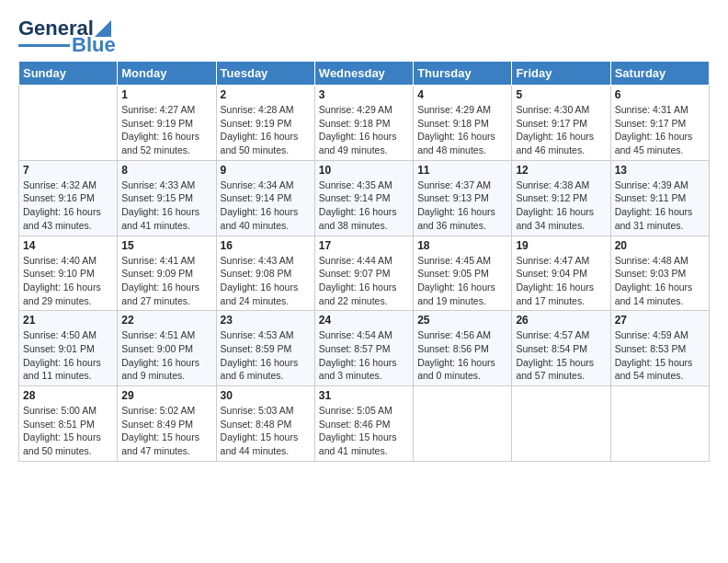  What do you see at coordinates (364, 431) in the screenshot?
I see `day-info: Sunrise: 5:05 AM Sunset: 8:46 PM Dayligh…` at bounding box center [364, 431].